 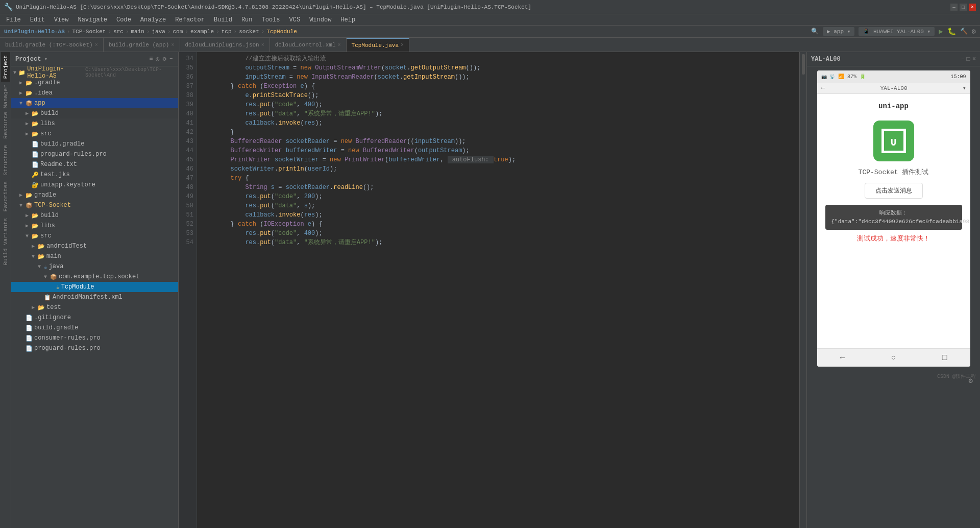 What do you see at coordinates (6, 242) in the screenshot?
I see `build-variants-tab: Build Variants` at bounding box center [6, 242].